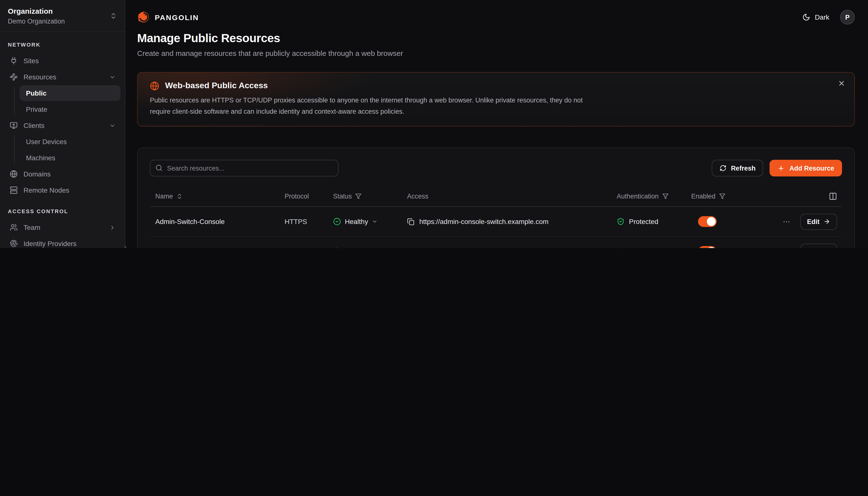 The width and height of the screenshot is (868, 496). Describe the element at coordinates (309, 197) in the screenshot. I see `column-header-protocol: Protocol` at that location.